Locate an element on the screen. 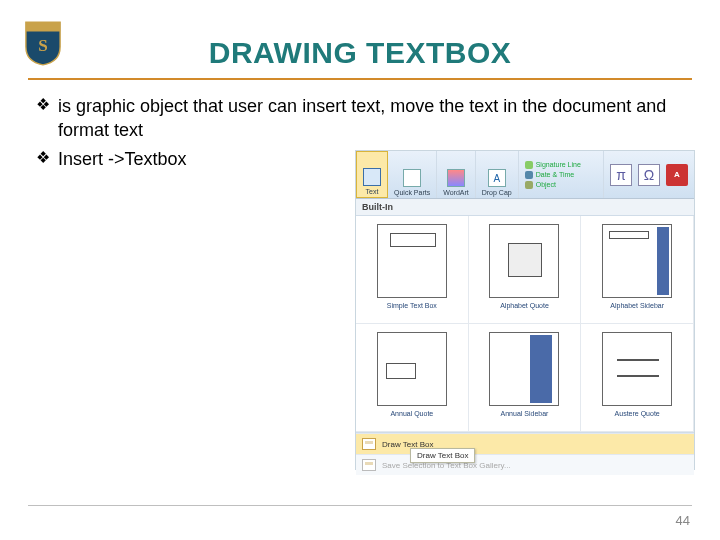 The height and width of the screenshot is (540, 720). gallery-caption: Annual Quote is located at coordinates (412, 414).